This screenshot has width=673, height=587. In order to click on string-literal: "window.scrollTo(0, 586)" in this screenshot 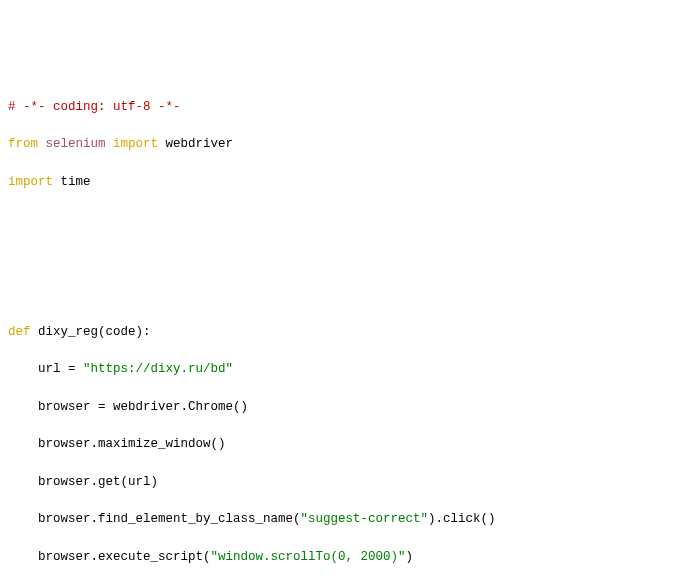, I will do `click(308, 557)`.